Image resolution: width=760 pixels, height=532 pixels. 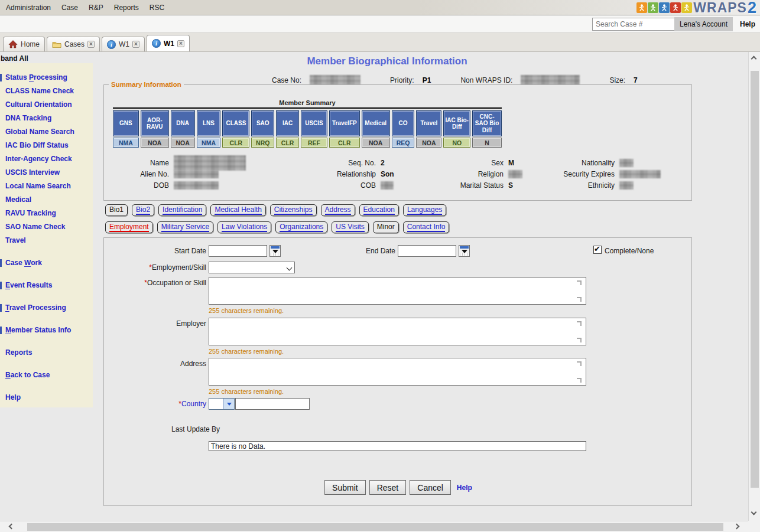 I want to click on scroll-down-arrow-icon, so click(x=754, y=513).